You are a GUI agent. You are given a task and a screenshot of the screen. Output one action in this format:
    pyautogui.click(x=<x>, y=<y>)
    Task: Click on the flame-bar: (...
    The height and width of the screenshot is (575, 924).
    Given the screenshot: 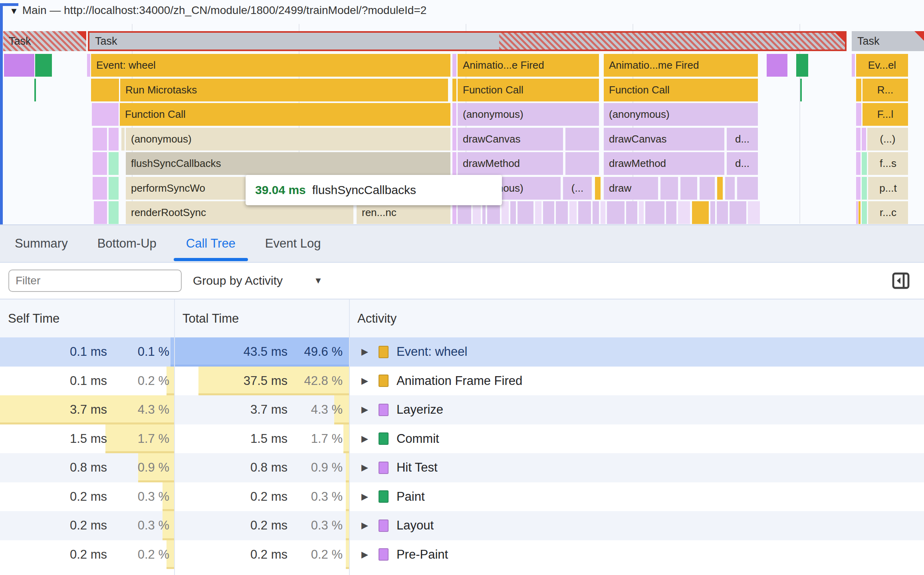 What is the action you would take?
    pyautogui.click(x=577, y=188)
    